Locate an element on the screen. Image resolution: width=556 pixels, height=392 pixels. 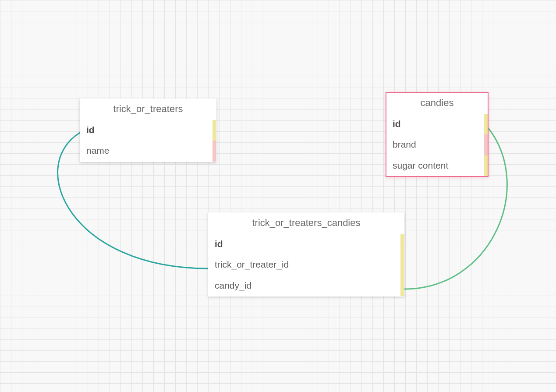
entity-title: trick_or_treaters_candies is located at coordinates (306, 223).